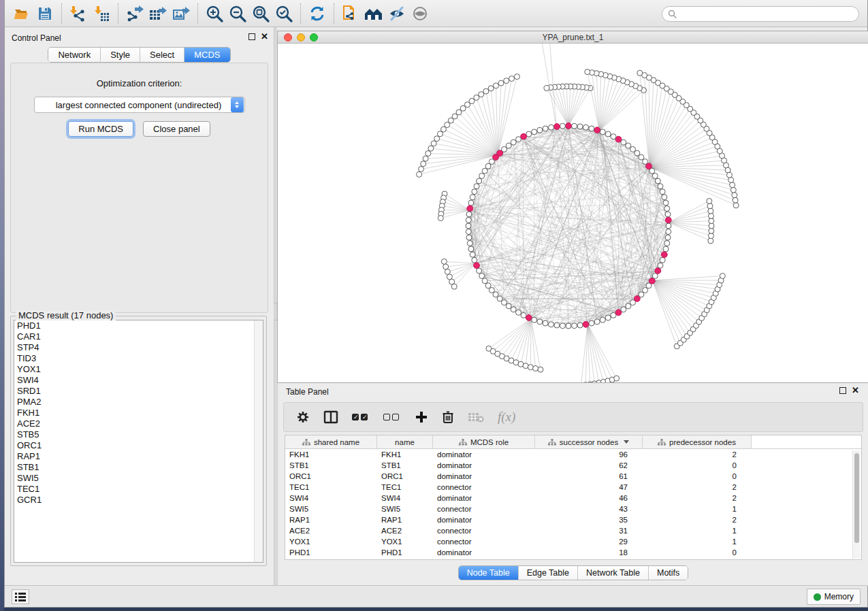 This screenshot has height=611, width=868. What do you see at coordinates (589, 552) in the screenshot?
I see `table-cell: 18` at bounding box center [589, 552].